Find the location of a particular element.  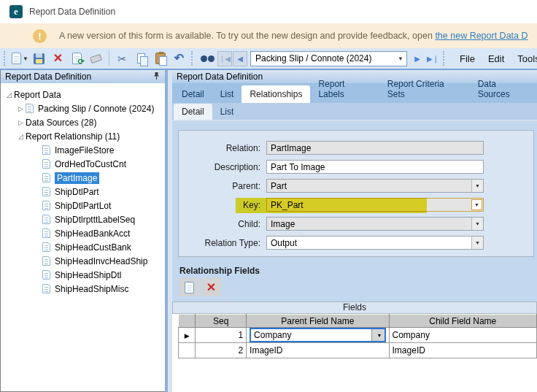

copy-button is located at coordinates (142, 58).